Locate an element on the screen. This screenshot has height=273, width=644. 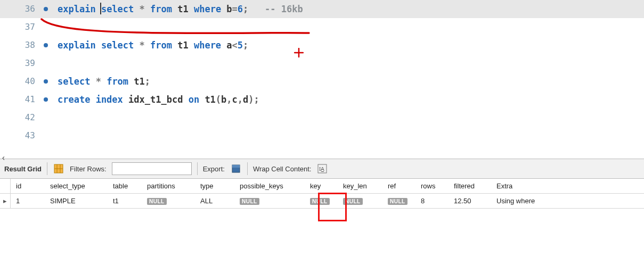
cell-type: ALL is located at coordinates (215, 201).